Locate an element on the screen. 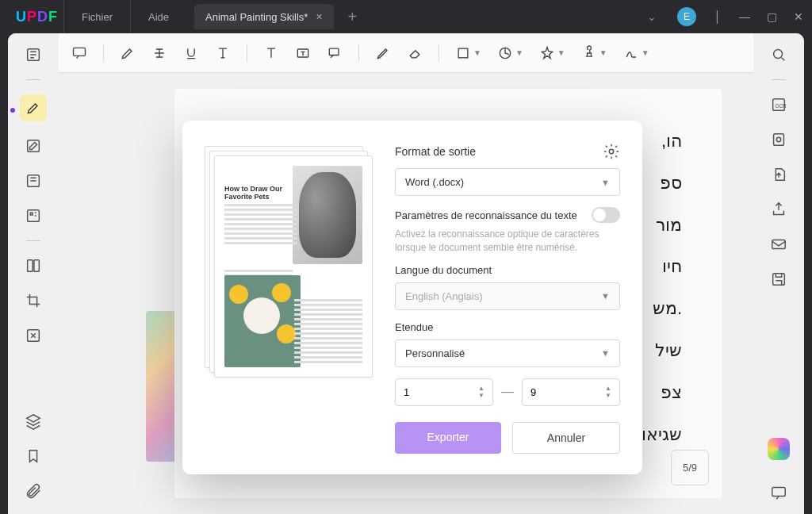 The image size is (812, 514). app-logo: UPDF is located at coordinates (32, 17).